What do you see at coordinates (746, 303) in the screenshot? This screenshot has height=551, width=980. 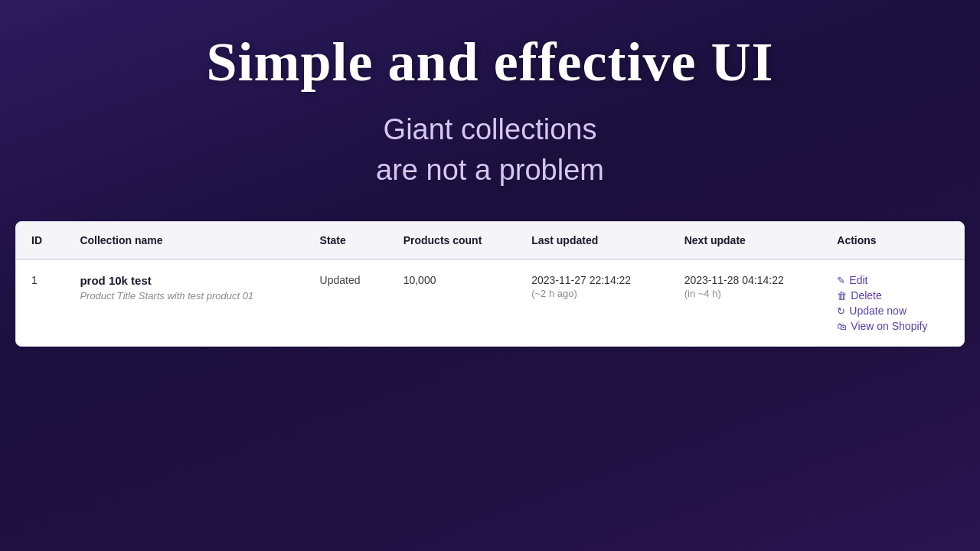 I see `row-next-update-cell: 2023-11-28 04:14:22 (in ~4 h)` at bounding box center [746, 303].